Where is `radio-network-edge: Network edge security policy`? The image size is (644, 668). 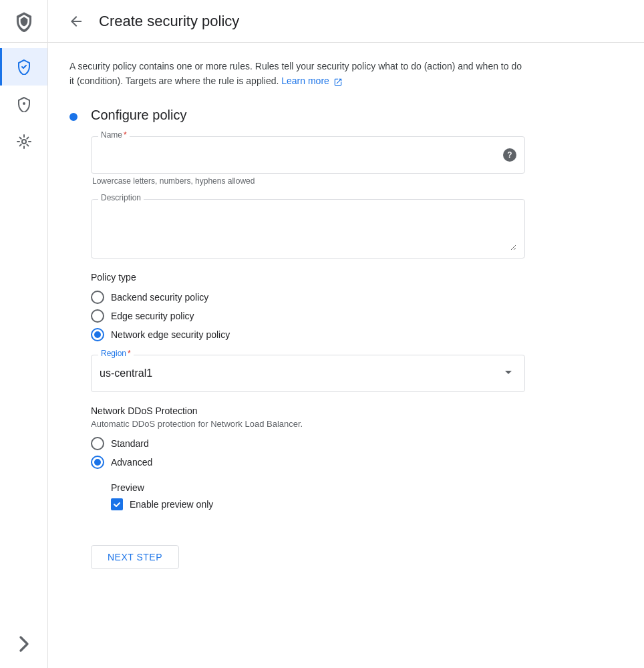 radio-network-edge: Network edge security policy is located at coordinates (308, 335).